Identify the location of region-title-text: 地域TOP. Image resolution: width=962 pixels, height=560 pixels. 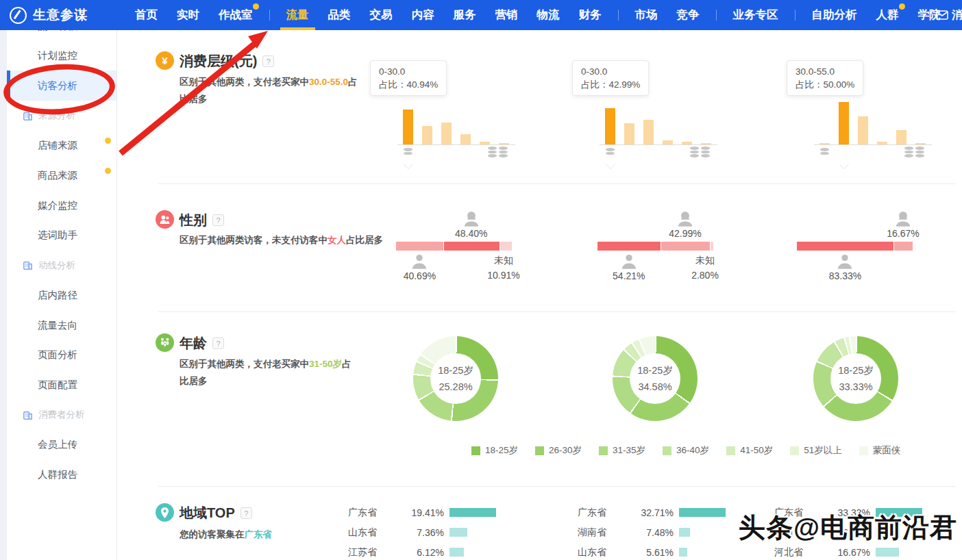
(207, 513).